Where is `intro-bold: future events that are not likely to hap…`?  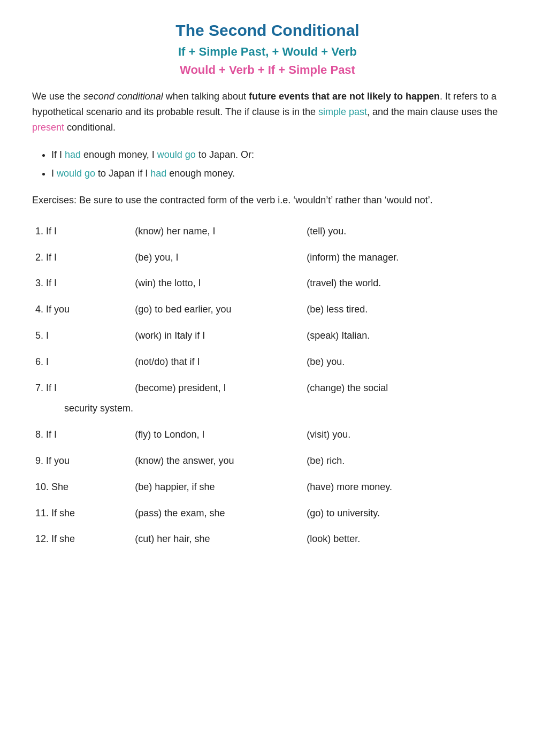 intro-bold: future events that are not likely to hap… is located at coordinates (345, 96).